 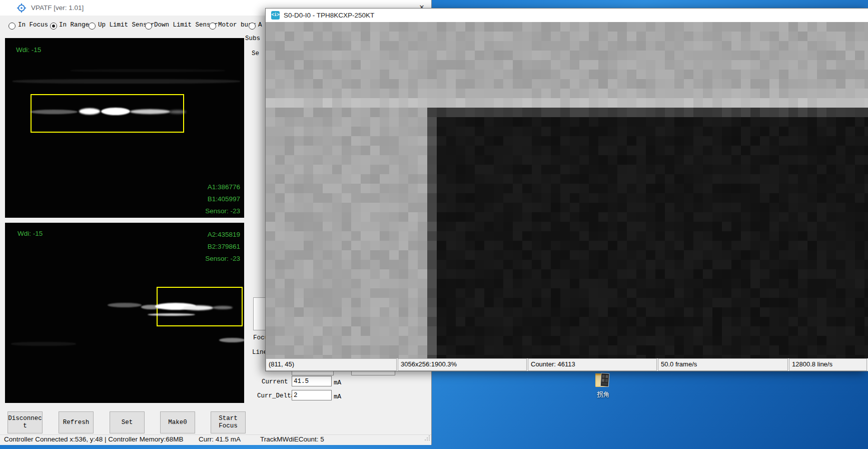 I want to click on viewer-window-title: S0-D0-I0 - TPH8KCXP-250KT, so click(x=329, y=15).